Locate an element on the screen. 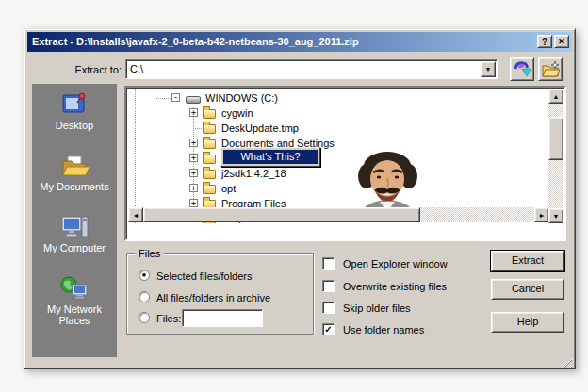 The height and width of the screenshot is (392, 588). tree-row-windows-c: - WINDOWS (C:) is located at coordinates (337, 98).